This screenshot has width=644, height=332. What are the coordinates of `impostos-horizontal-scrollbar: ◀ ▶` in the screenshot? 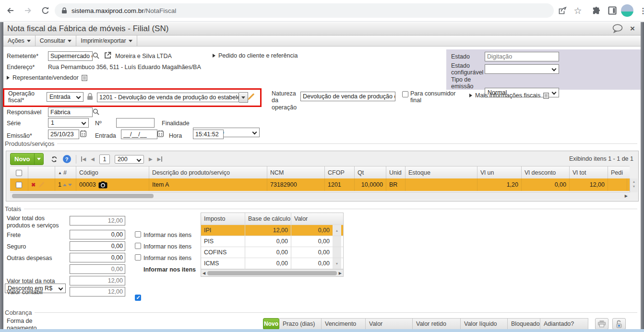 It's located at (272, 273).